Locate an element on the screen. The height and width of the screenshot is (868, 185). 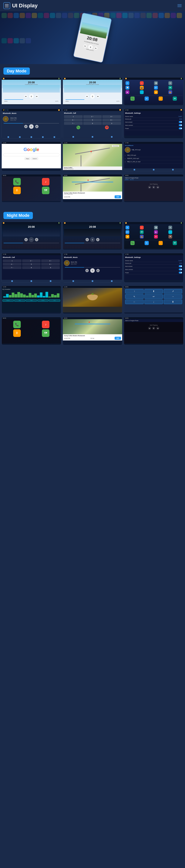
night-key-4: 4→ is located at coordinates (12, 264).